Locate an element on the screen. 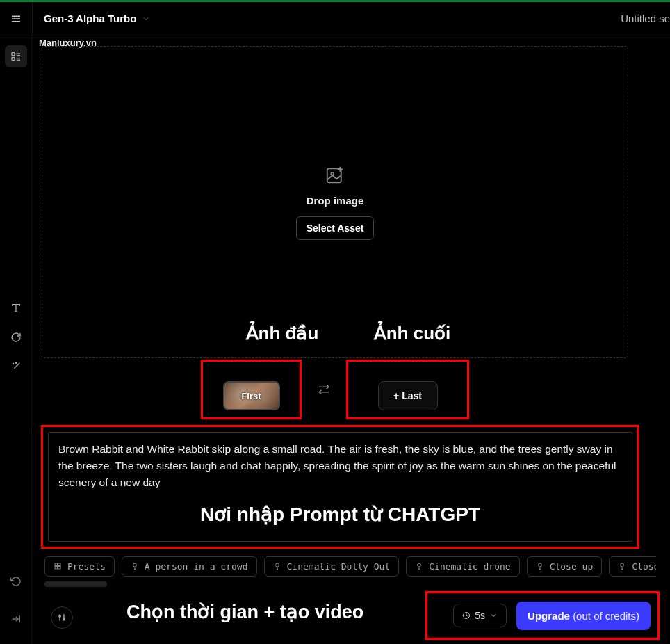 The width and height of the screenshot is (670, 644). preset-chip: Close is located at coordinates (632, 566).